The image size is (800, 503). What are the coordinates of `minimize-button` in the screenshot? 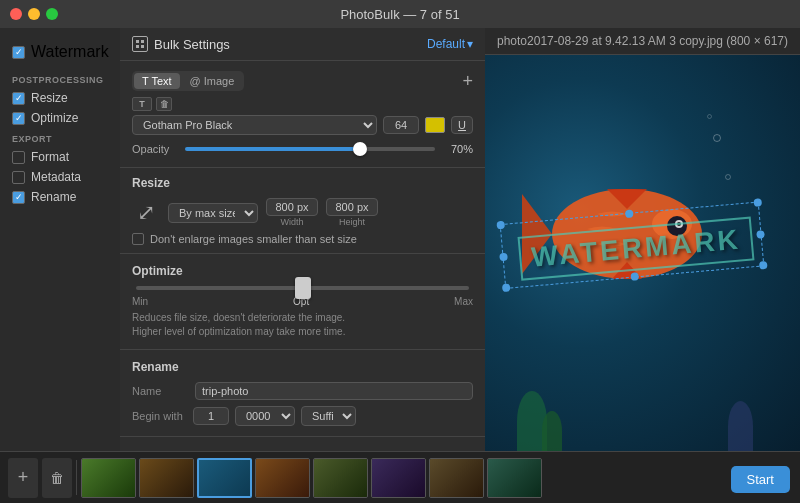 It's located at (34, 14).